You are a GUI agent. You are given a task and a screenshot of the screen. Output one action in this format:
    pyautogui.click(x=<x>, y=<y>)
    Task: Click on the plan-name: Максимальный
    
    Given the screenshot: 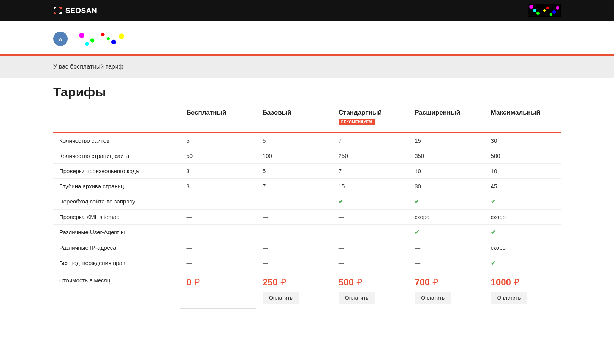 What is the action you would take?
    pyautogui.click(x=523, y=113)
    